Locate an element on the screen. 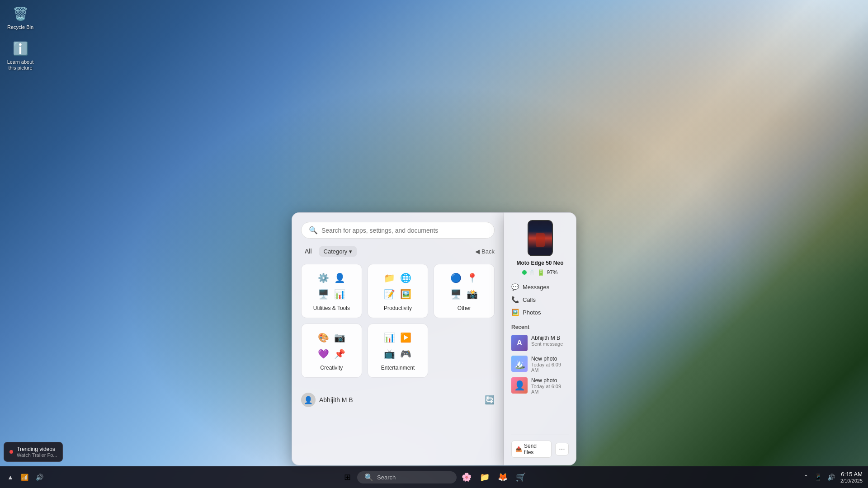 The image size is (868, 488). category-utilities-tools: ⚙️ 👤 🖥️ 📊 Utilities & Tools is located at coordinates (332, 291).